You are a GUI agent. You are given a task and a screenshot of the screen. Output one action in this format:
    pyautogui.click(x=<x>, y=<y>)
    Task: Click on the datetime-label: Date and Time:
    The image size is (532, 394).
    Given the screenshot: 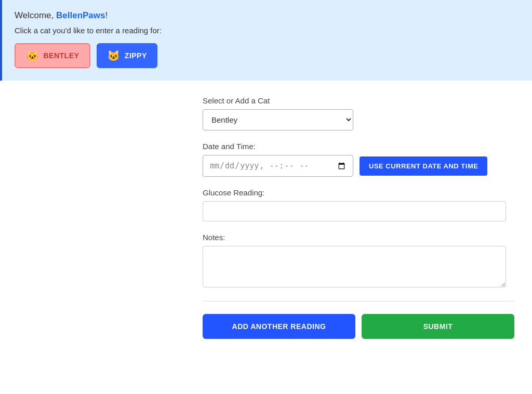 What is the action you would take?
    pyautogui.click(x=358, y=147)
    